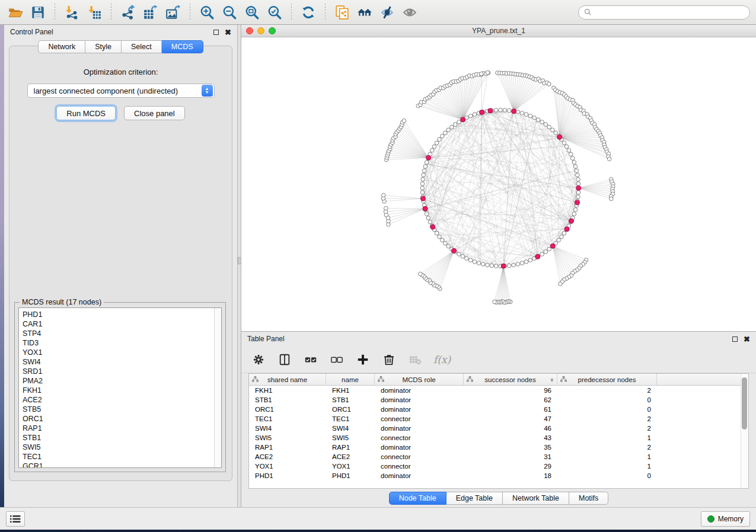  I want to click on delete-column-button, so click(389, 360).